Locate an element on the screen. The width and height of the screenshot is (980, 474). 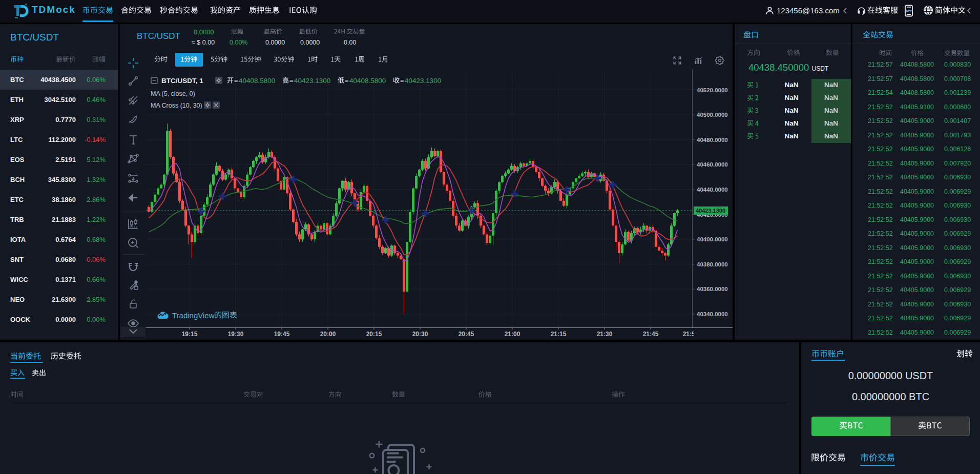
svg-text: 40460.0000 is located at coordinates (712, 164).